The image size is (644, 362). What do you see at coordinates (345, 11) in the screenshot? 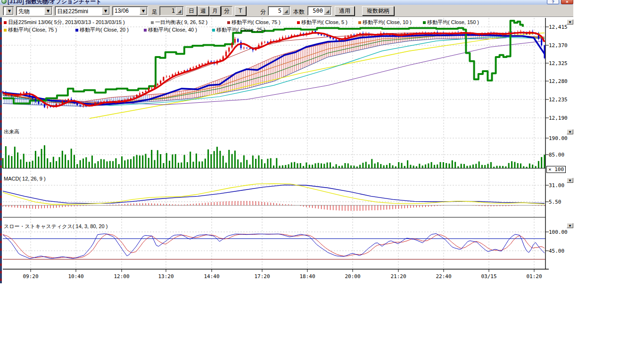
I see `apply-button: 適用` at bounding box center [345, 11].